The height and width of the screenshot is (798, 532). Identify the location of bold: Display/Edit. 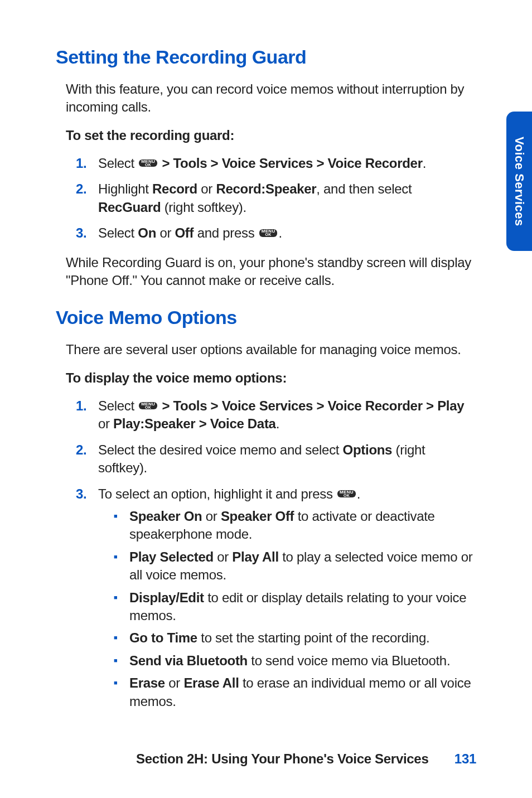
(167, 598).